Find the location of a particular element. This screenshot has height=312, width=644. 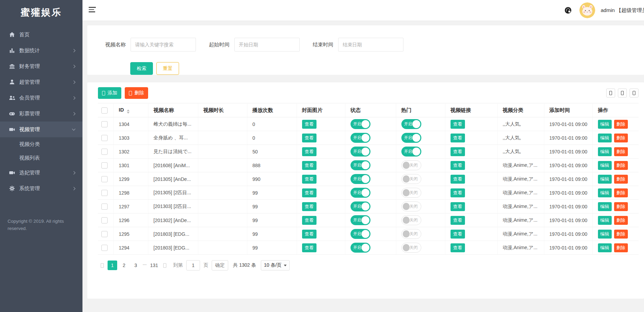

page-button-131: 131 is located at coordinates (154, 265).